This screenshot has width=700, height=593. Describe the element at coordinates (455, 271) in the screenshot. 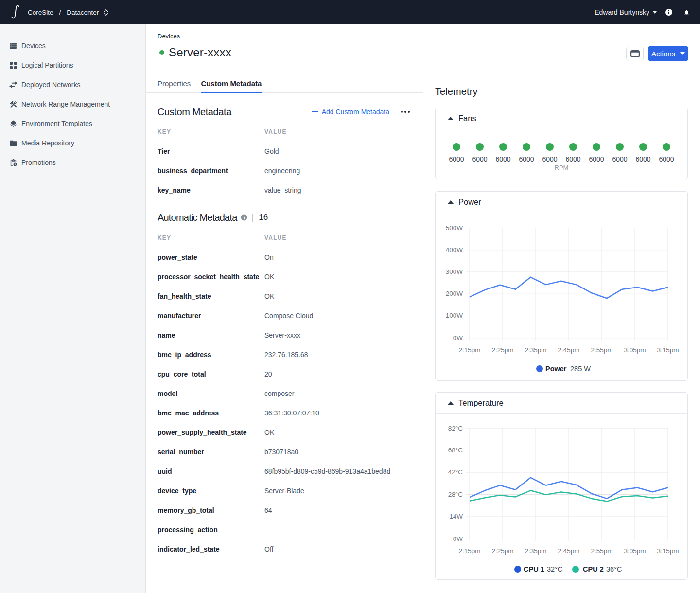

I see `svg-text: 300W` at that location.